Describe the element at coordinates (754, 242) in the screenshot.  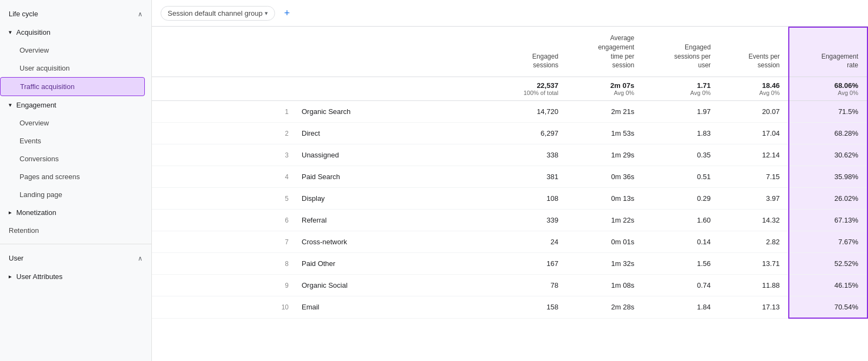
I see `row-events-per-session: 2.82` at that location.